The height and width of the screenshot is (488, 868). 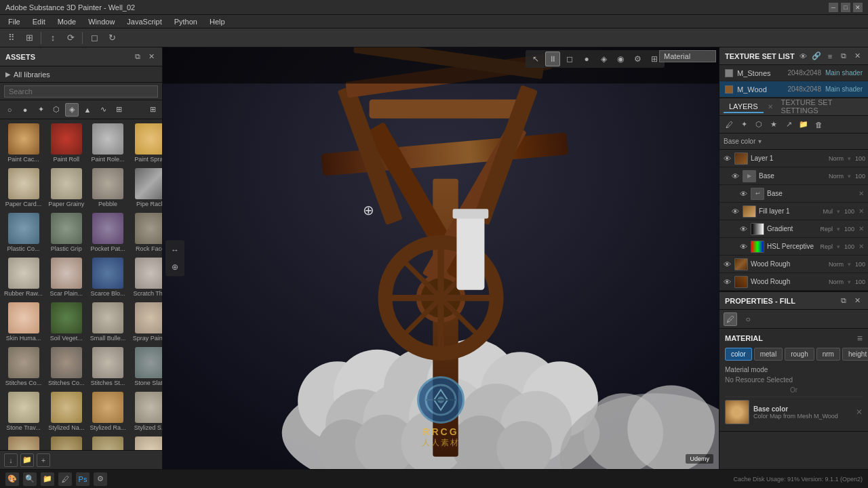 I want to click on layer-item-hsl: 👁 HSL Perceptive Repl ▾ 100 ✕, so click(x=793, y=247).